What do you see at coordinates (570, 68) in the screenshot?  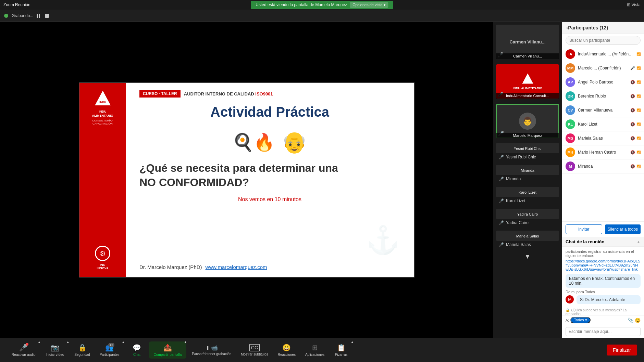 I see `avatar-mm: MM` at bounding box center [570, 68].